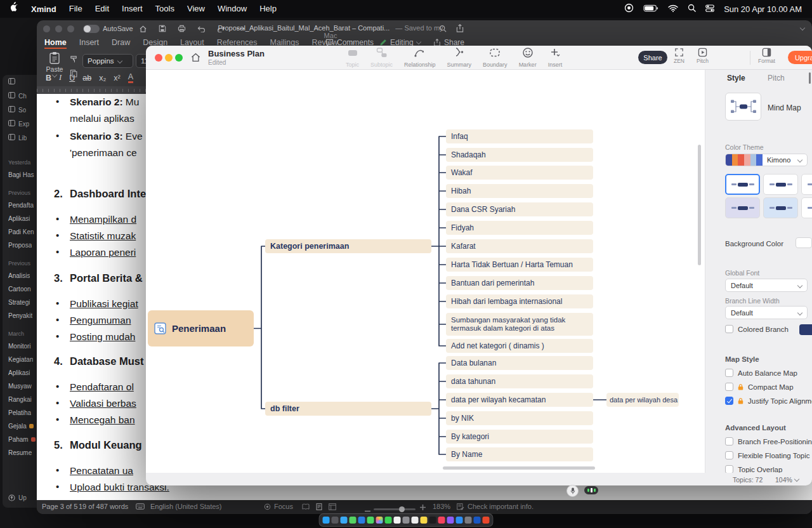 The width and height of the screenshot is (812, 528). Describe the element at coordinates (520, 228) in the screenshot. I see `mindmap-subtopic: Fidyah` at that location.